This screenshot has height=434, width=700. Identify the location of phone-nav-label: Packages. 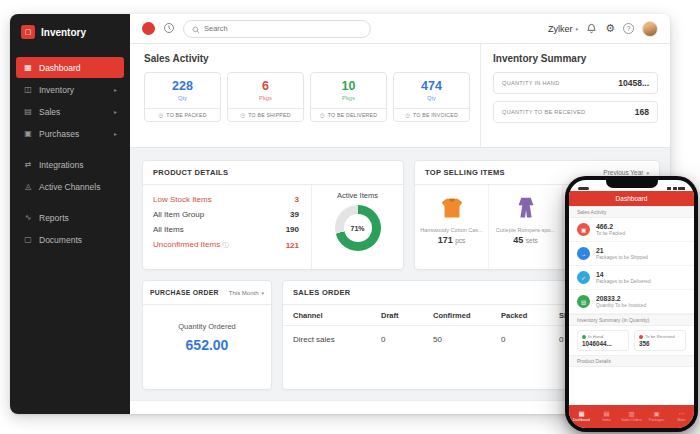
(656, 420).